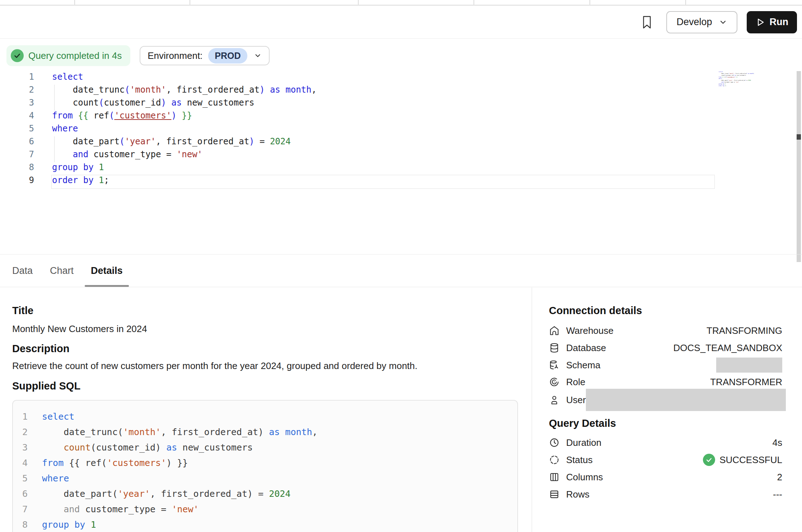 Image resolution: width=802 pixels, height=532 pixels. Describe the element at coordinates (666, 382) in the screenshot. I see `connection-row-role: Role TRANSFORMER` at that location.